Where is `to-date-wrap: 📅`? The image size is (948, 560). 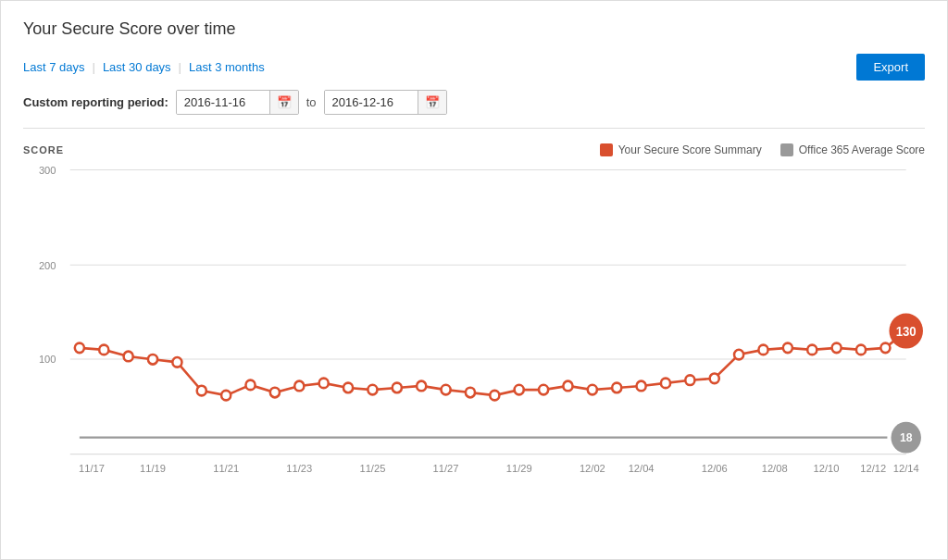 to-date-wrap: 📅 is located at coordinates (385, 102).